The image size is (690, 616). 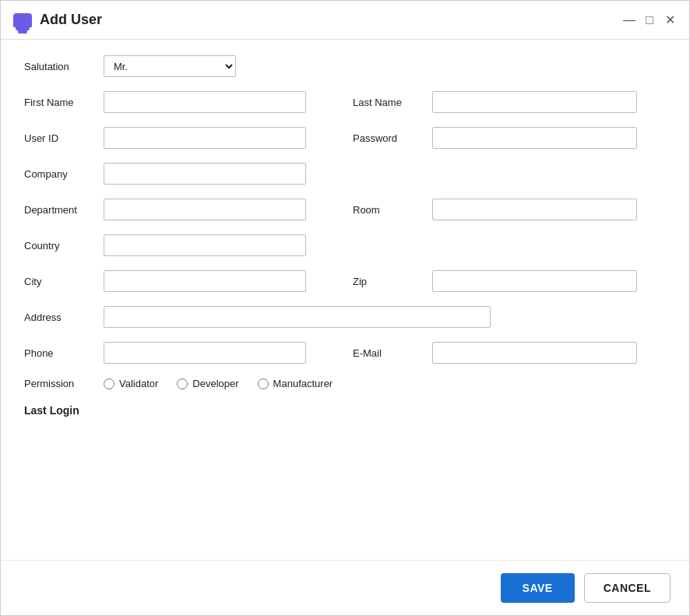 What do you see at coordinates (207, 383) in the screenshot?
I see `permission-developer: Developer` at bounding box center [207, 383].